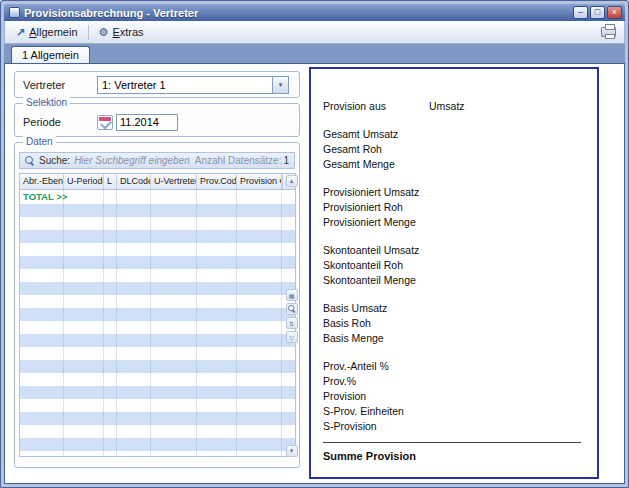 The height and width of the screenshot is (488, 629). I want to click on maximize-button: □, so click(598, 12).